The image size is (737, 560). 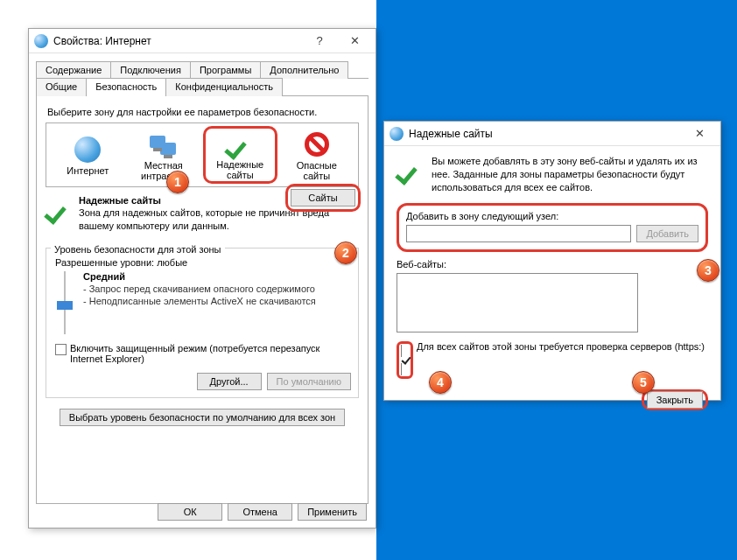 What do you see at coordinates (240, 155) in the screenshot?
I see `zone-trusted: Надежные сайты` at bounding box center [240, 155].